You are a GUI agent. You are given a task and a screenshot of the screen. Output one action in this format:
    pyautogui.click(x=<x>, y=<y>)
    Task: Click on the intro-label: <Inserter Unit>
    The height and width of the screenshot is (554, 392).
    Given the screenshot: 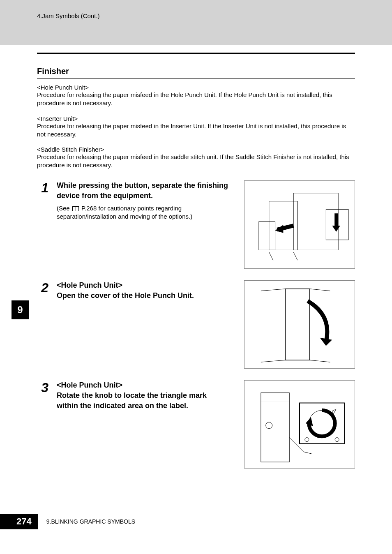 What is the action you would take?
    pyautogui.click(x=196, y=118)
    